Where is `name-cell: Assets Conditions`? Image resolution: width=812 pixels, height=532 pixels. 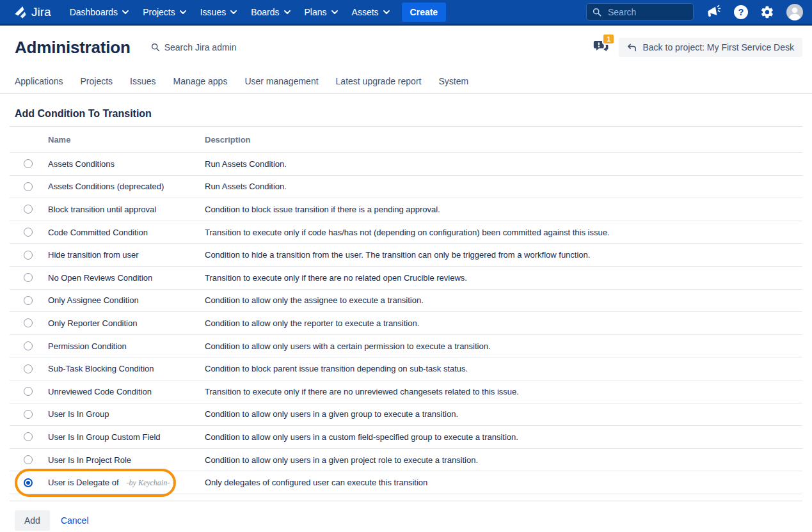 name-cell: Assets Conditions is located at coordinates (127, 164).